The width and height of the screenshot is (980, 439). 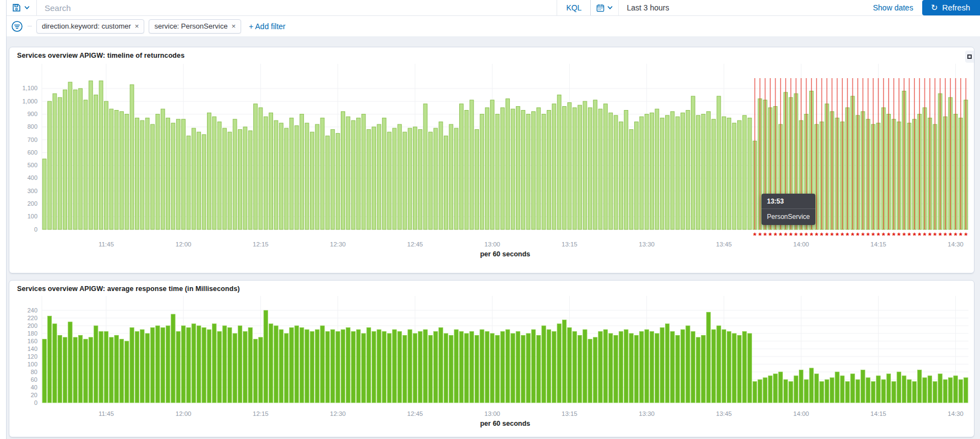 What do you see at coordinates (30, 101) in the screenshot?
I see `svg-text: 1,000` at bounding box center [30, 101].